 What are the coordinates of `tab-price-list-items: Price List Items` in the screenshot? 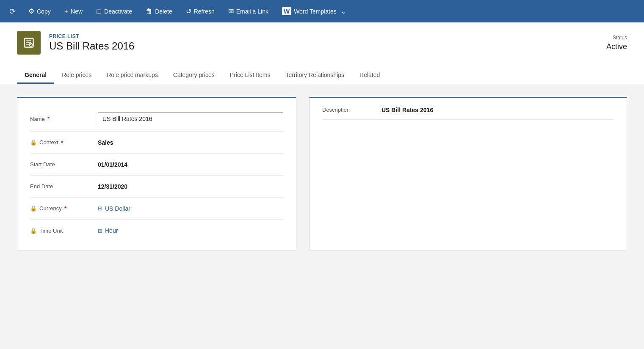 It's located at (250, 75).